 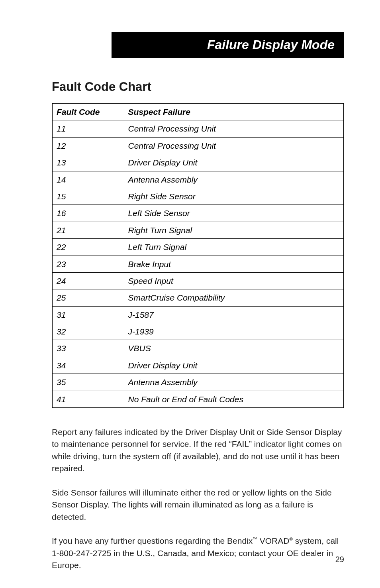 I want to click on cell-code: 23, so click(x=88, y=264).